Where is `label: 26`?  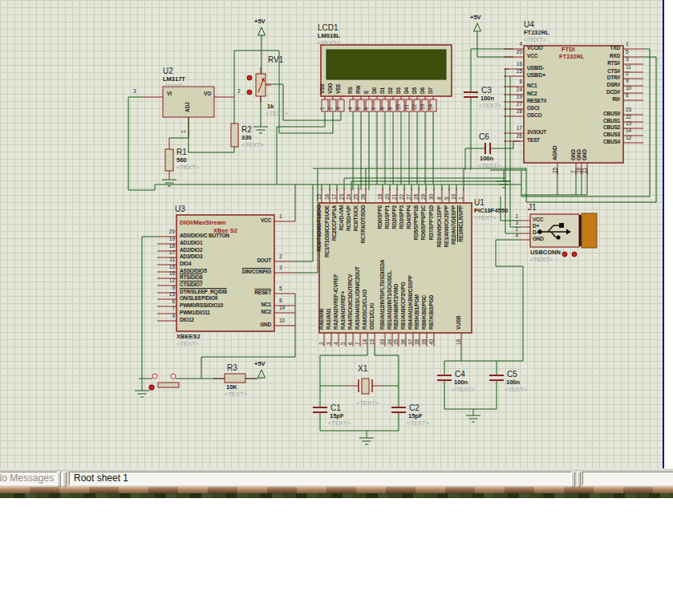
label: 26 is located at coordinates (514, 136).